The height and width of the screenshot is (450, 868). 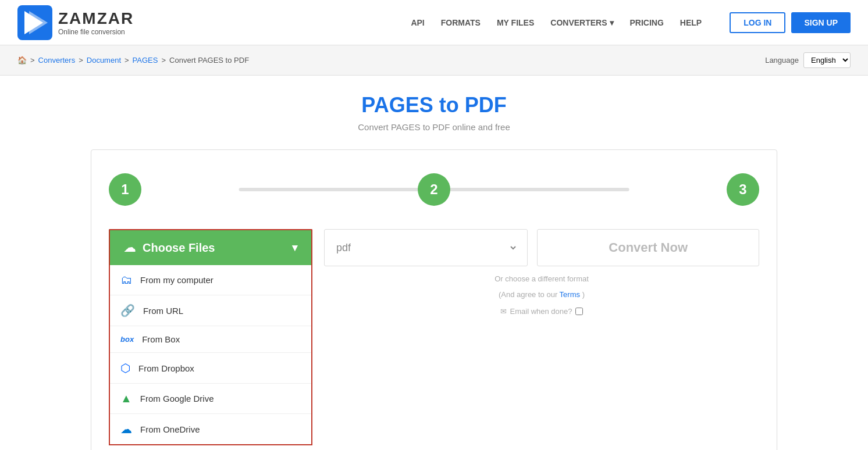 I want to click on step-1: 1, so click(x=125, y=190).